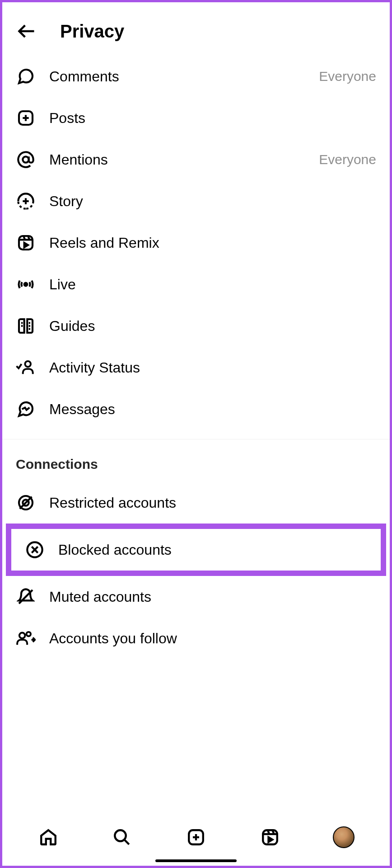 The width and height of the screenshot is (392, 868). Describe the element at coordinates (344, 837) in the screenshot. I see `profile-avatar-icon` at that location.